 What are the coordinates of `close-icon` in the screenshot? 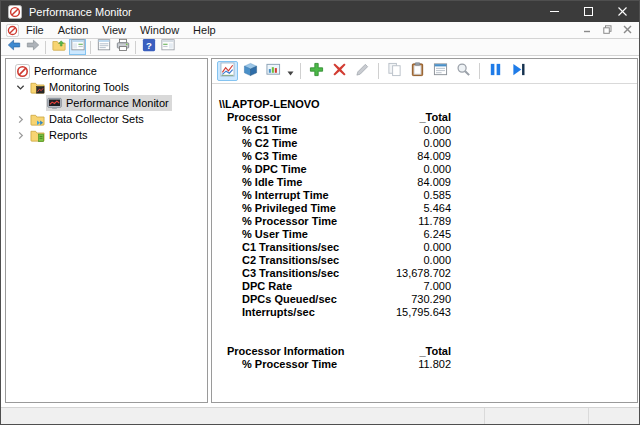 It's located at (622, 12).